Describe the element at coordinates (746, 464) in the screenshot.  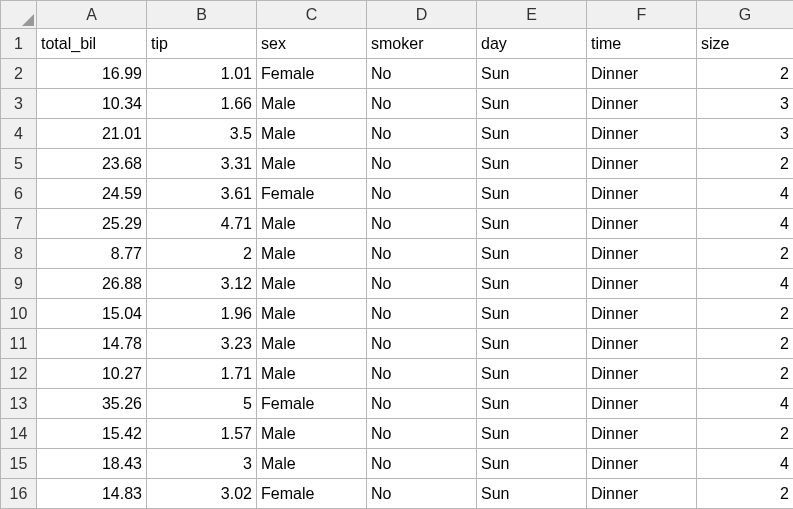
I see `cell-G-15: 4` at that location.